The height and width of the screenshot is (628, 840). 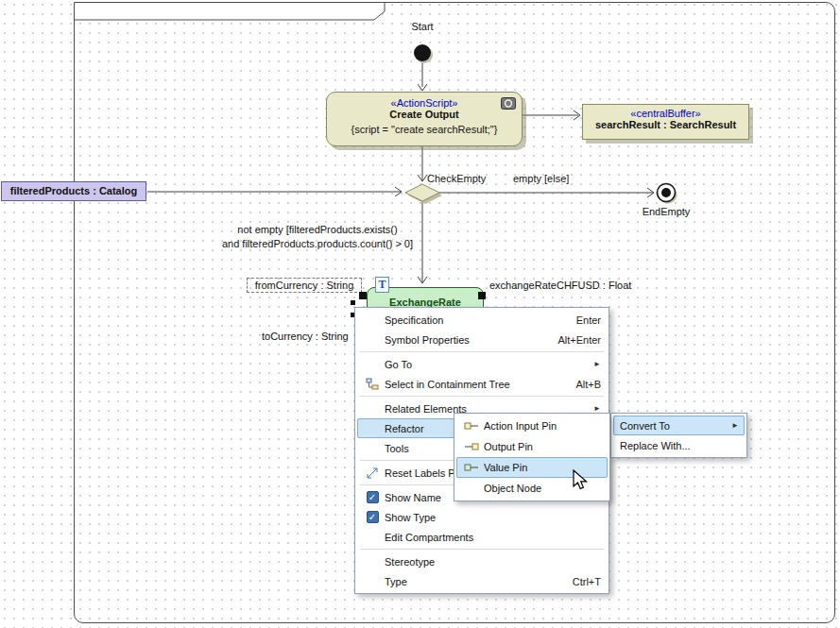 What do you see at coordinates (304, 285) in the screenshot?
I see `pin-label-from-currency: fromCurrency : String` at bounding box center [304, 285].